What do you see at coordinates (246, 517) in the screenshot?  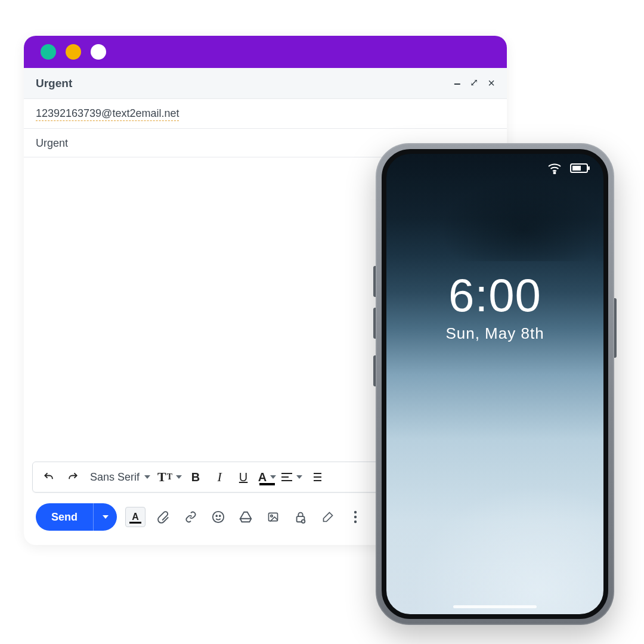 I see `drive-icon` at bounding box center [246, 517].